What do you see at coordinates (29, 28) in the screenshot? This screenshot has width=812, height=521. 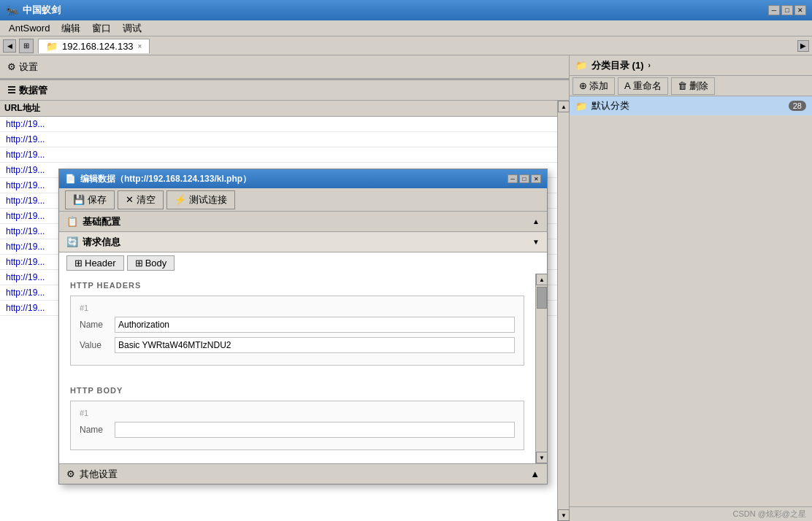 I see `menu-antsword: AntSword` at bounding box center [29, 28].